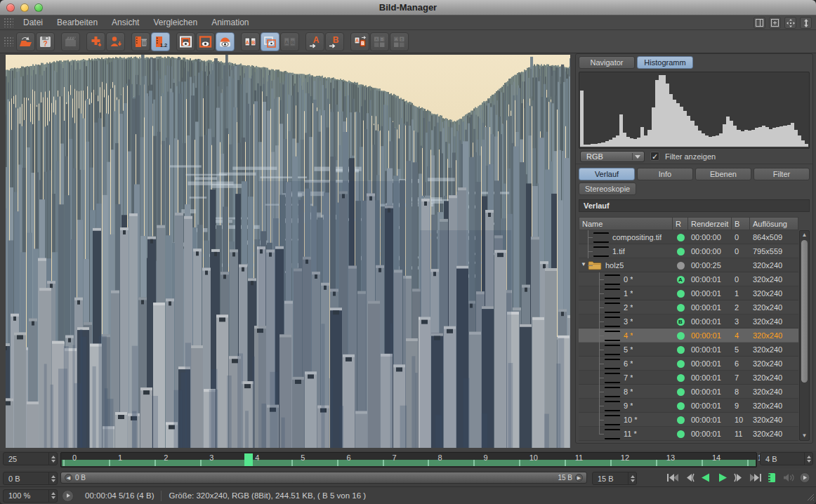 This screenshot has height=504, width=816. Describe the element at coordinates (688, 279) in the screenshot. I see `table-row-0-: 0 *A00:00:010320x240` at that location.